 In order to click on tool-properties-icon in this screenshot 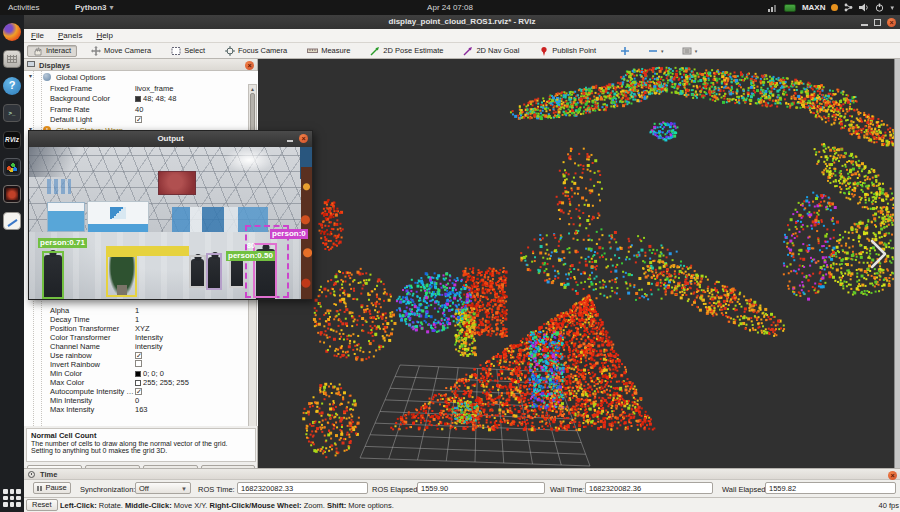, I will do `click(687, 51)`.